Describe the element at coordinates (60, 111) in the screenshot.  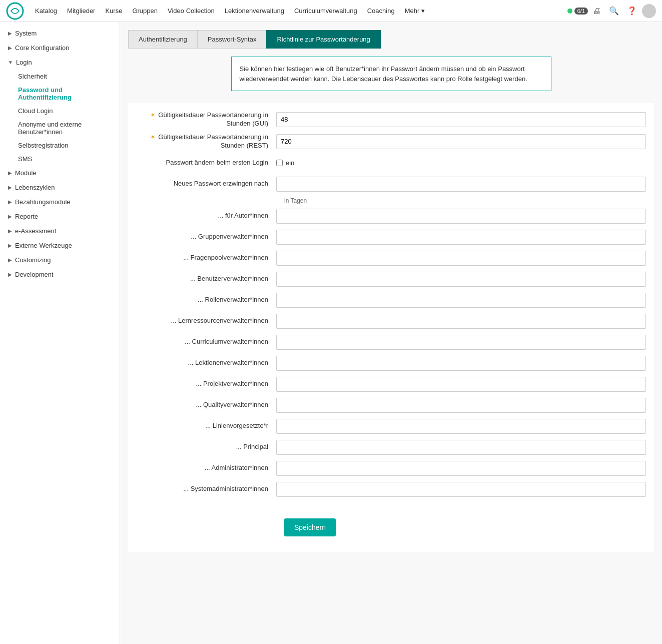
I see `sidebar-item-cloud-login: Cloud Login` at that location.